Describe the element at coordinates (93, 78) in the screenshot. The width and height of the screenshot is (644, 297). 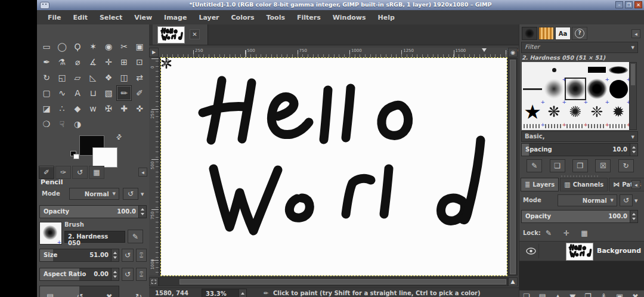
I see `perspective-tool: ◺` at that location.